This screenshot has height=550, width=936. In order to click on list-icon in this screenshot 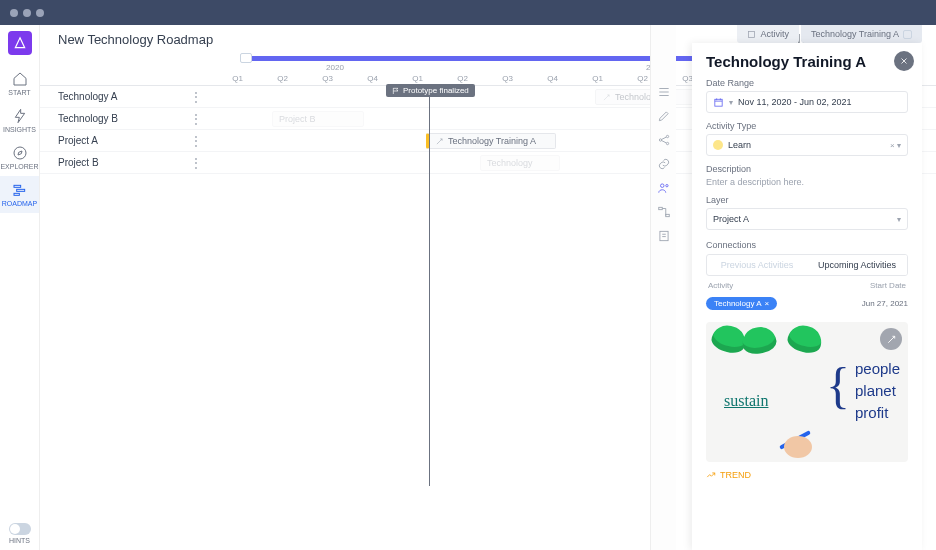, I will do `click(664, 92)`.